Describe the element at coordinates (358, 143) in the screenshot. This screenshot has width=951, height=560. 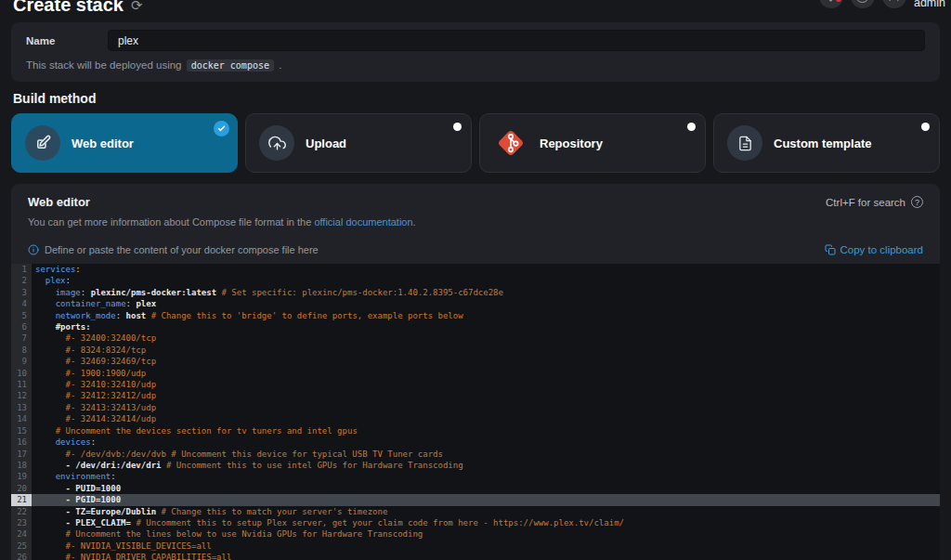
I see `method-upload: Upload` at that location.